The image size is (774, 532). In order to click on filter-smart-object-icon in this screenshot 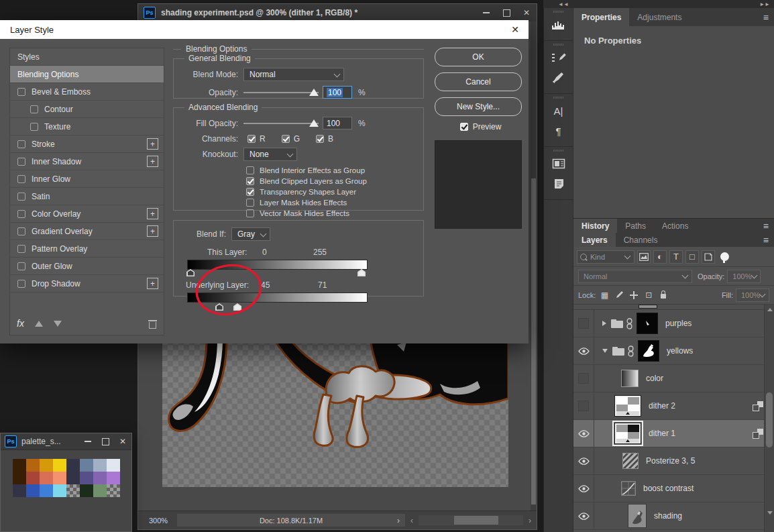, I will do `click(708, 257)`.